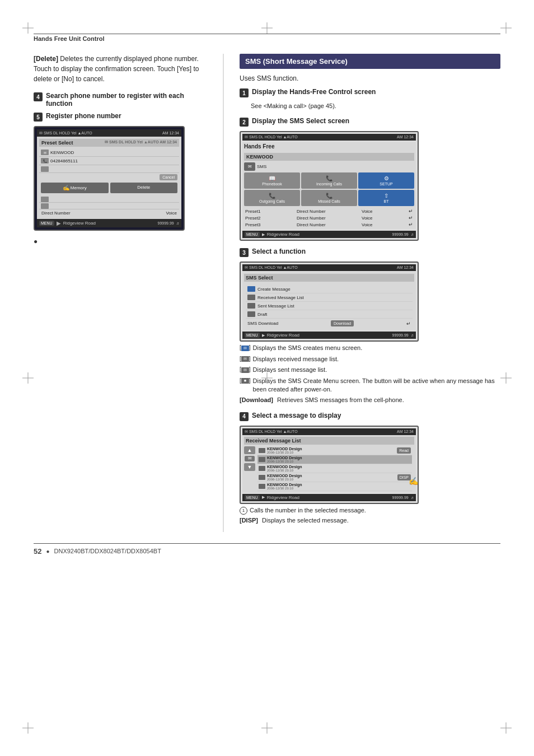 This screenshot has height=756, width=534. Describe the element at coordinates (243, 511) in the screenshot. I see `circle-1: 1` at that location.